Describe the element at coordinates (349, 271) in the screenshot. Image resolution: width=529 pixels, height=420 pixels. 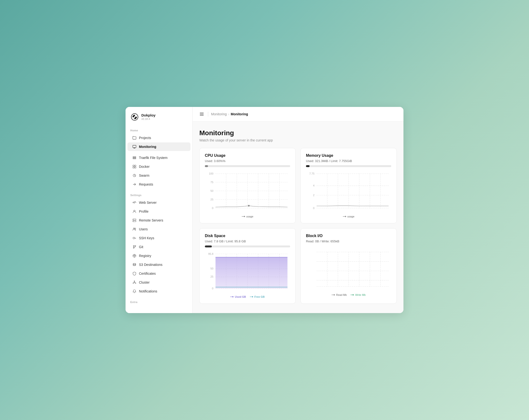
I see `block-chart` at that location.